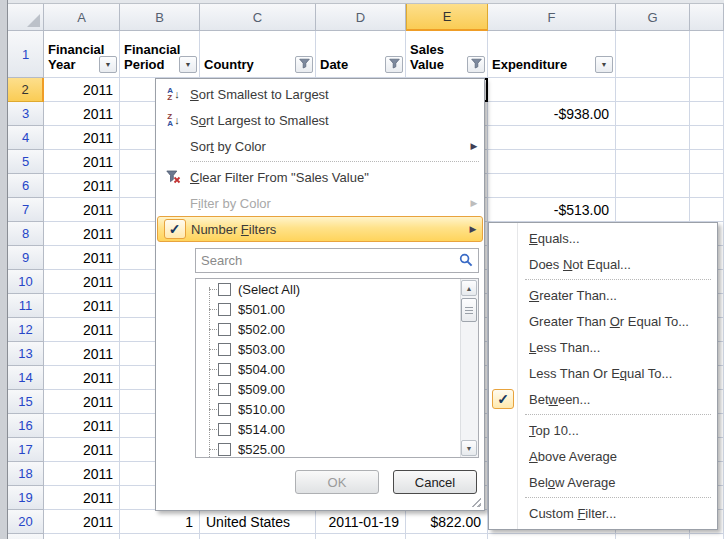 The height and width of the screenshot is (539, 724). Describe the element at coordinates (469, 310) in the screenshot. I see `scrollbar-thumb` at that location.